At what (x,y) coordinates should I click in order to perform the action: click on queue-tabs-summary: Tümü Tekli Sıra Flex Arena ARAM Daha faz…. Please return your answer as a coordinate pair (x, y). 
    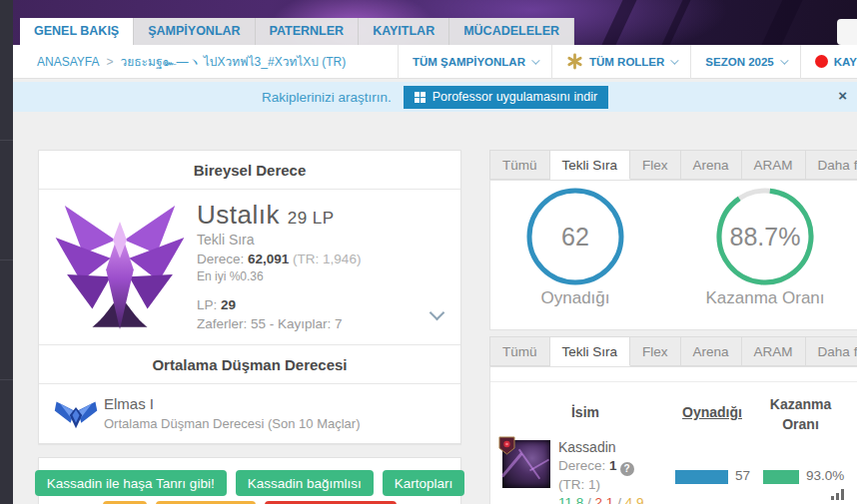
    Looking at the image, I should click on (673, 165).